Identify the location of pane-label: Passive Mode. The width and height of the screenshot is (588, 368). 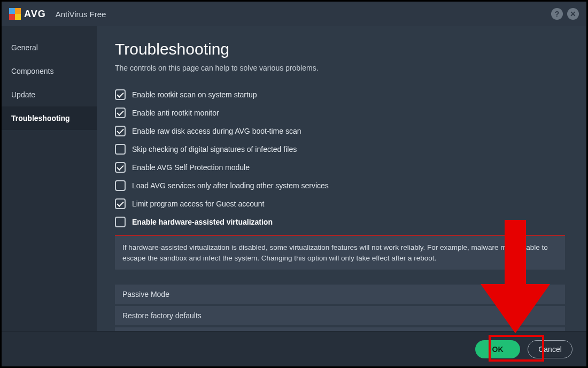
(146, 294).